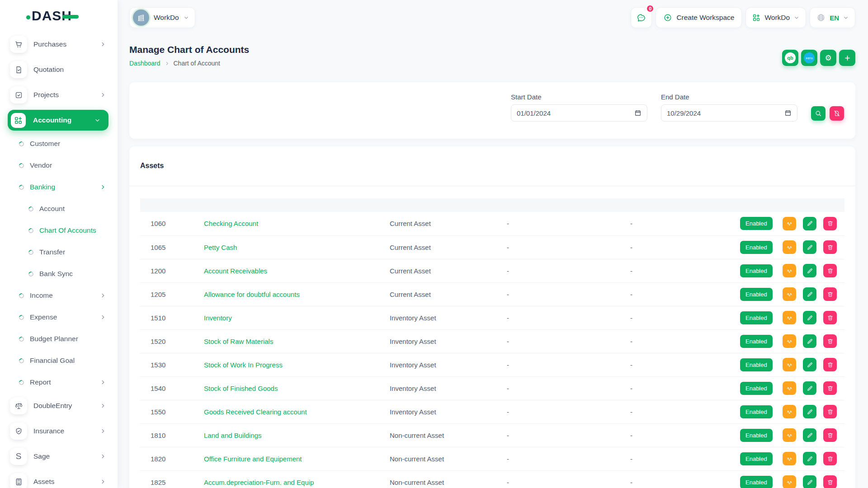 The height and width of the screenshot is (488, 868). Describe the element at coordinates (59, 144) in the screenshot. I see `sidebar-item-customer: Customer` at that location.